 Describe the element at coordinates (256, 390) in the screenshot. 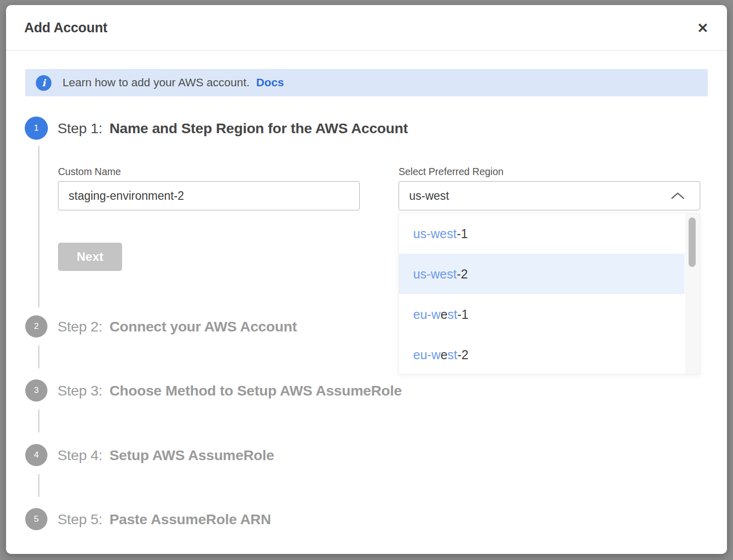

I see `step-title: Choose Method to Setup AWS AssumeRole` at that location.